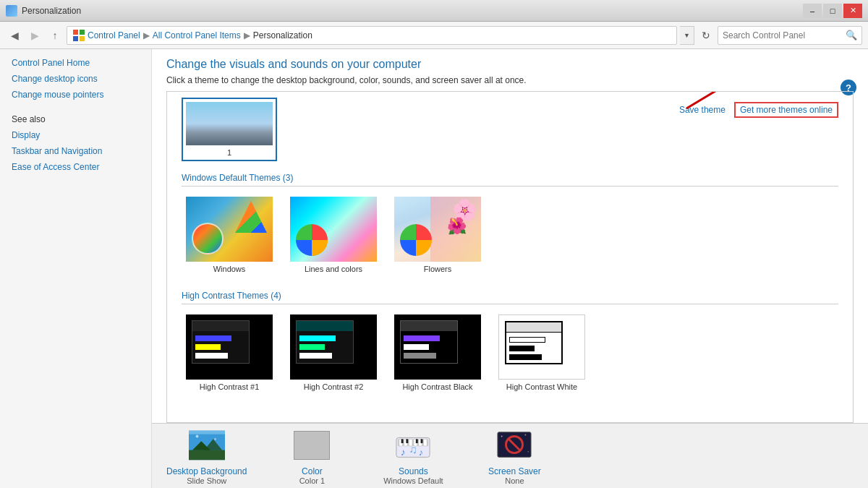  Describe the element at coordinates (434, 35) in the screenshot. I see `addressbar: ◀ ▶ ↑ Control Panel ▶ All Control Panel …` at that location.